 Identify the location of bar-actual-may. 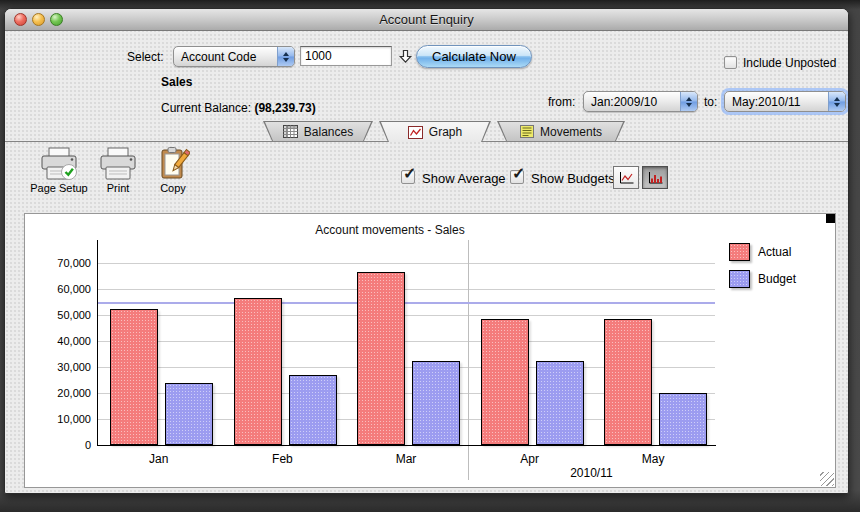
(628, 382).